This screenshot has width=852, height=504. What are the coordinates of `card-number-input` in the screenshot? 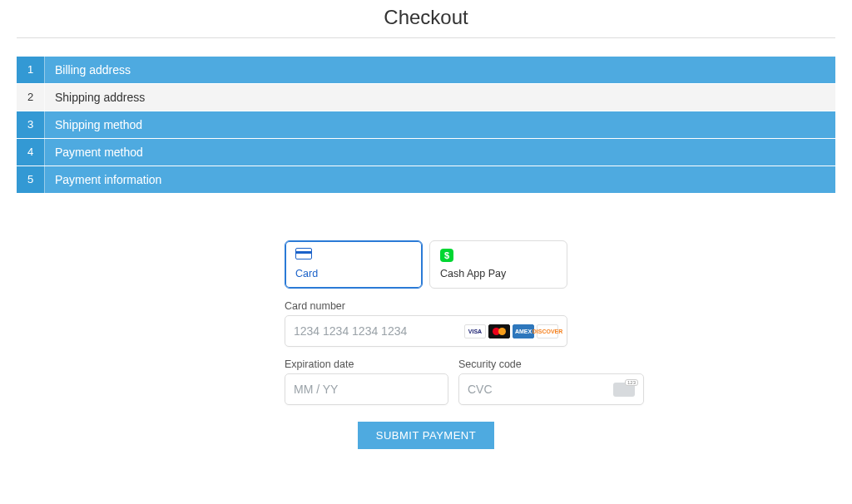 It's located at (379, 331).